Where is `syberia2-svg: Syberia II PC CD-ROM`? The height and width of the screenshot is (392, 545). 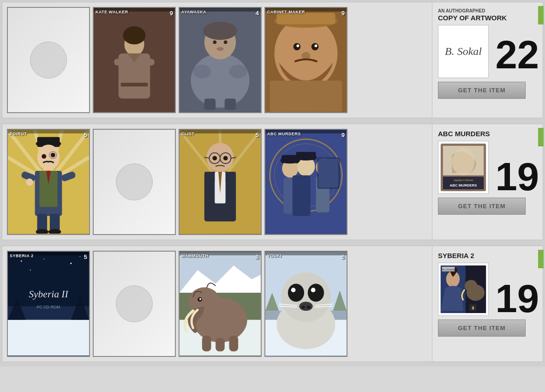 syberia2-svg: Syberia II PC CD-ROM is located at coordinates (48, 304).